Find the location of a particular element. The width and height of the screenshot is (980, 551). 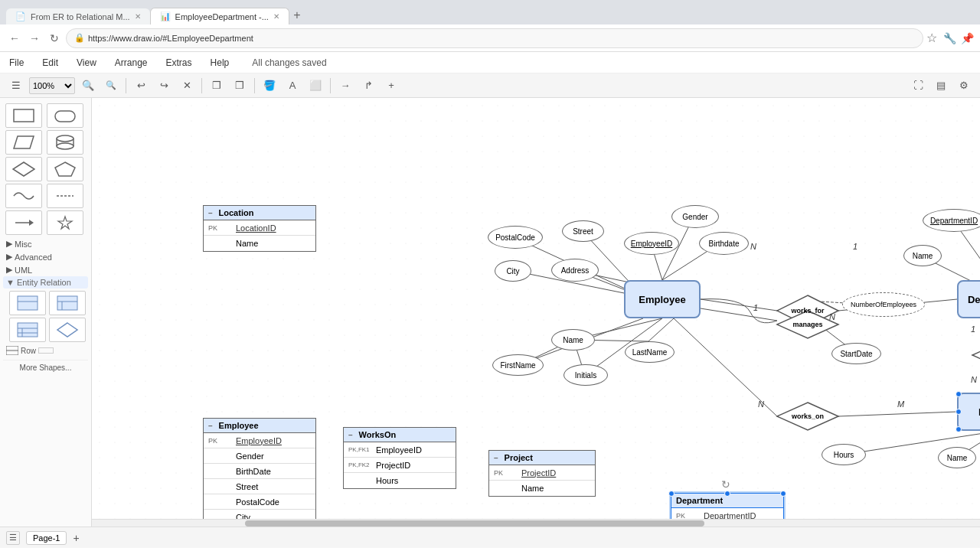

employee-entity: Employee is located at coordinates (662, 299).